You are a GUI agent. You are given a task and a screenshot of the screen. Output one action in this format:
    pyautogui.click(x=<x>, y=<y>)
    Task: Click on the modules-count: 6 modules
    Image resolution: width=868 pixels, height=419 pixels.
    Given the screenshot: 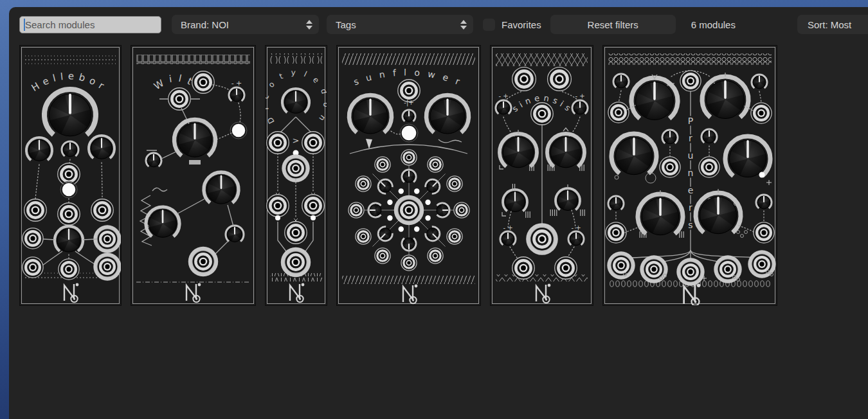 What is the action you would take?
    pyautogui.click(x=714, y=24)
    